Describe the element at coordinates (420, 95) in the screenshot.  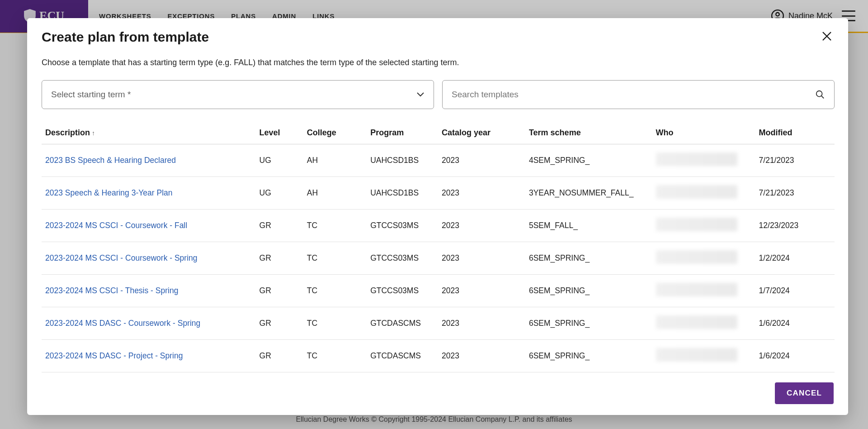
I see `chevron-down-icon` at that location.